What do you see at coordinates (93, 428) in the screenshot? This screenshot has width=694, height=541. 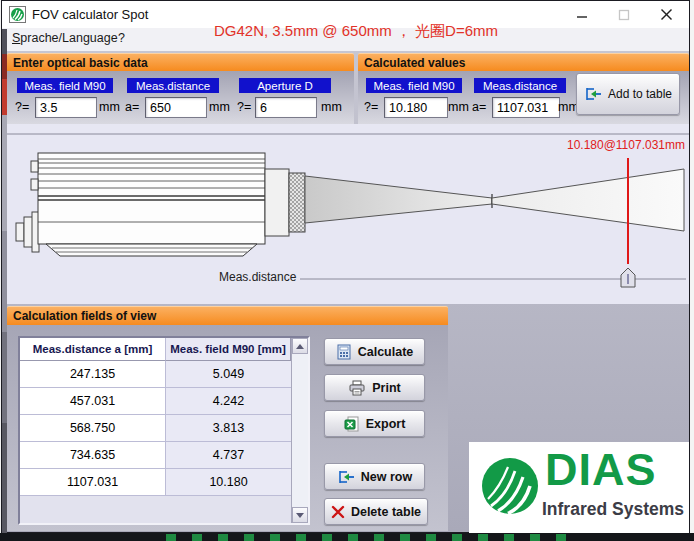 I see `grid-cell: 568.750` at bounding box center [93, 428].